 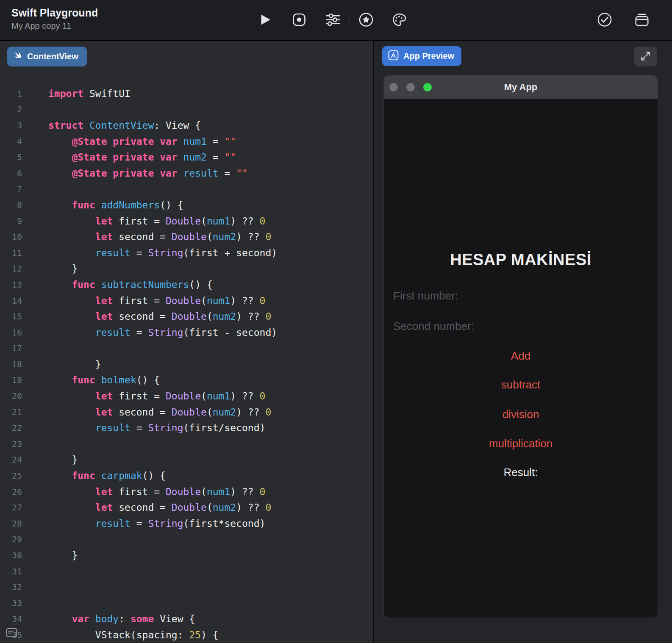 I want to click on appearance-button, so click(x=399, y=20).